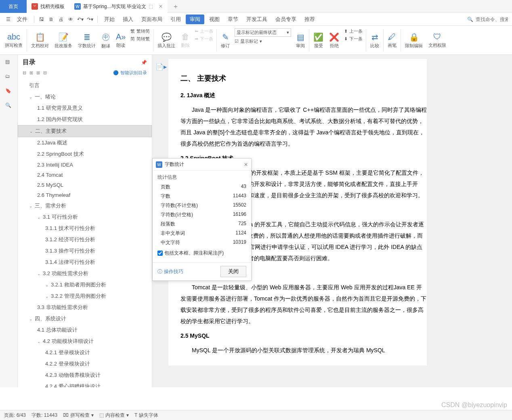  Describe the element at coordinates (140, 39) in the screenshot. I see `conv-simp-button: 简简转繁` at that location.